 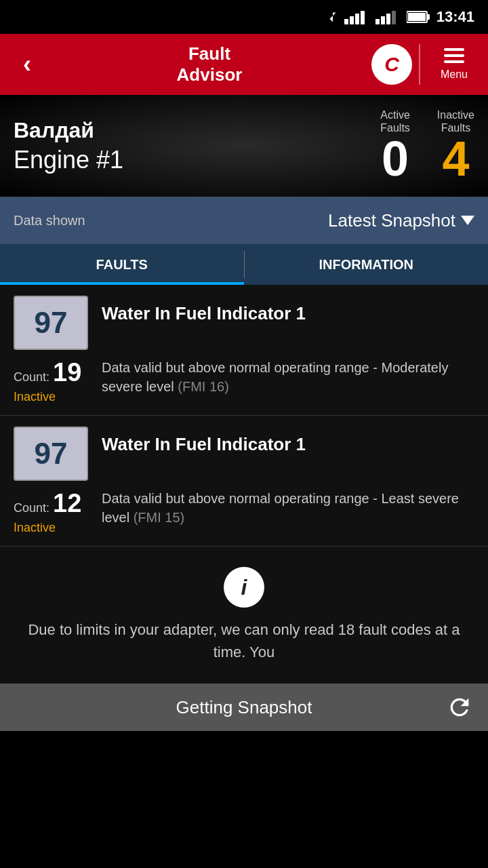 What do you see at coordinates (210, 75) in the screenshot?
I see `header-title-line2: Advisor` at bounding box center [210, 75].